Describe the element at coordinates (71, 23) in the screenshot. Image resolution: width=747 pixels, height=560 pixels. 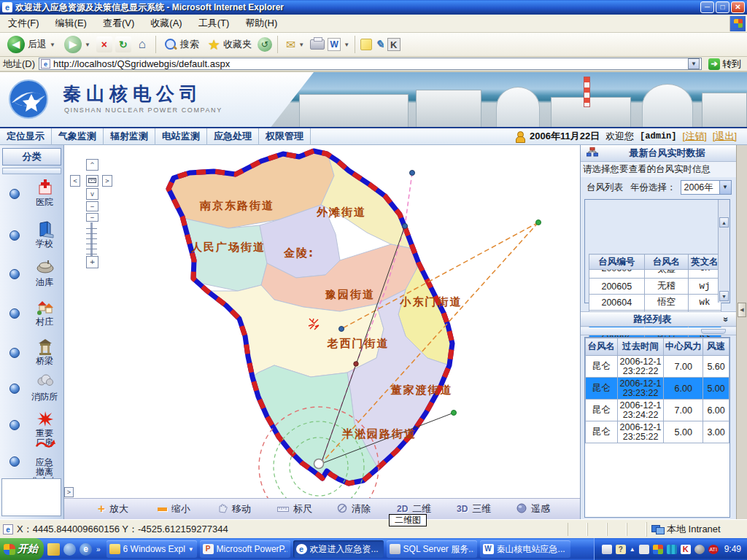
I see `menu-edit: 编辑(E)` at that location.